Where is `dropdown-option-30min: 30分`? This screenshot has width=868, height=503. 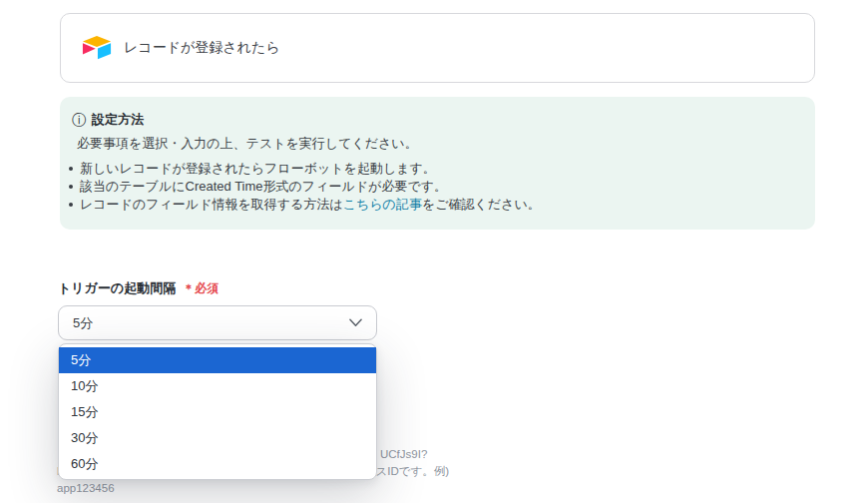
dropdown-option-30min: 30分 is located at coordinates (217, 438).